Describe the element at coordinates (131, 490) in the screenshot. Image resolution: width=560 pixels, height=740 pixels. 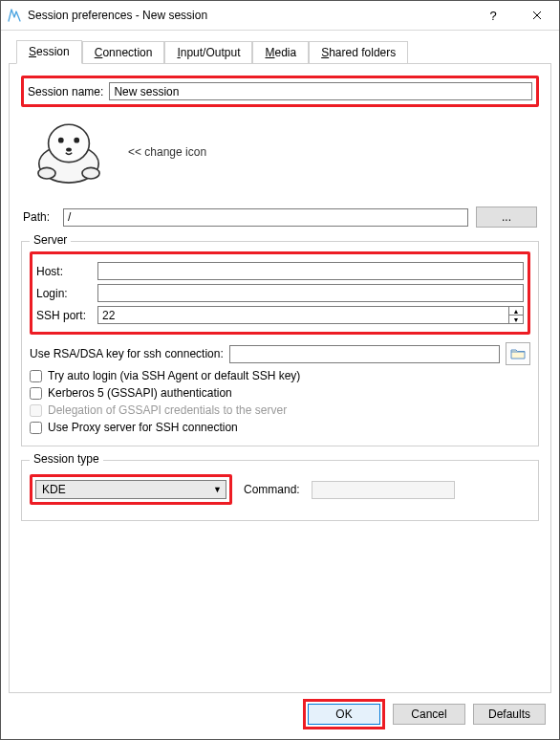
I see `highlight-session-type: KDE ▼` at that location.